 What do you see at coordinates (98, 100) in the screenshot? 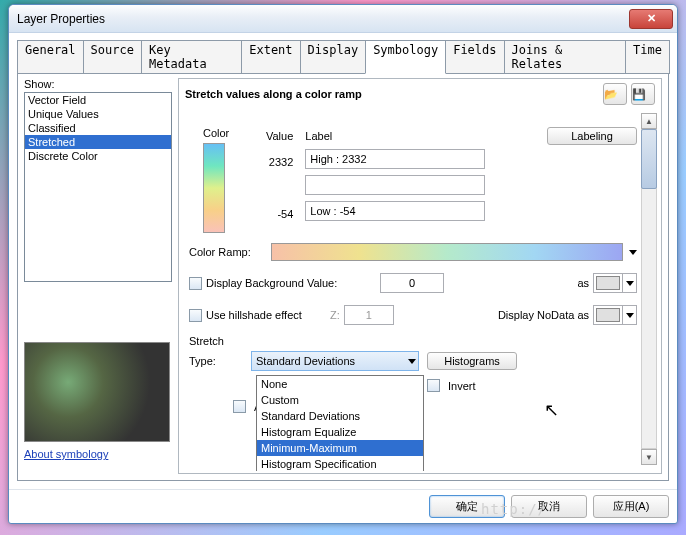
I see `show-item-vector-field: Vector Field` at bounding box center [98, 100].